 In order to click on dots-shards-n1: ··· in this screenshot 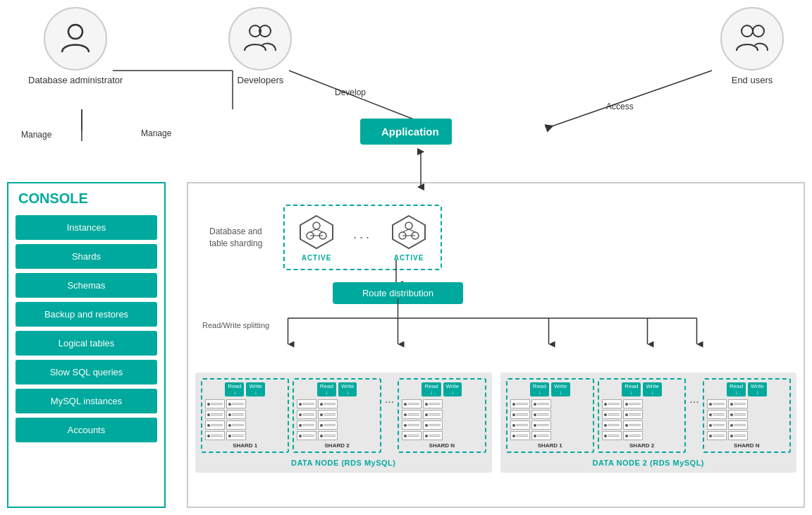, I will do `click(389, 394)`.